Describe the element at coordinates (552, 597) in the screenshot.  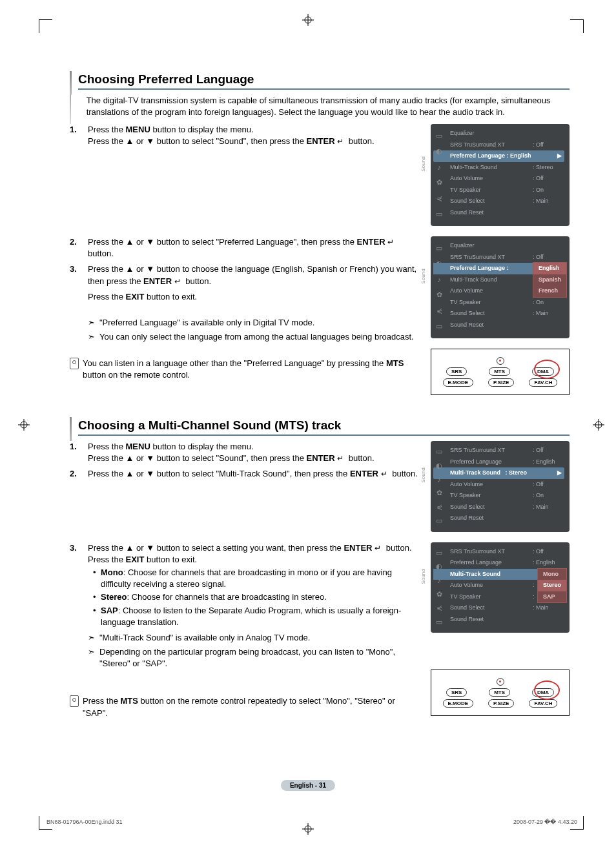
I see `dropdown-option: SAP` at that location.